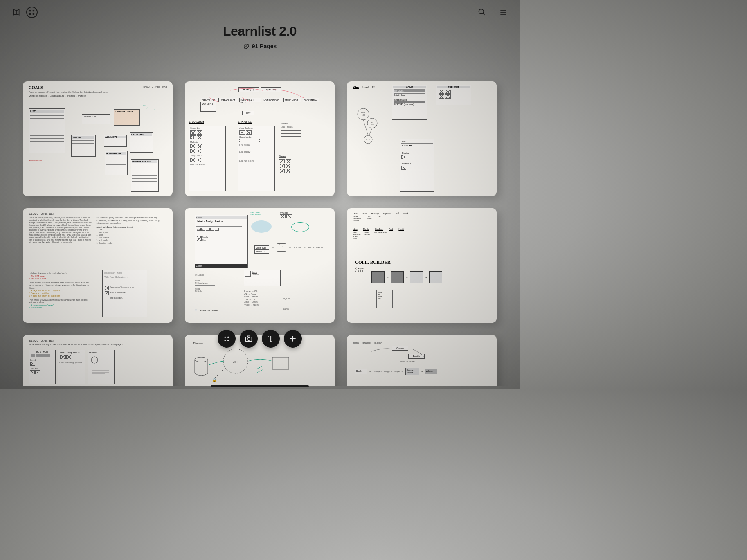  I want to click on menu-icon, so click(503, 12).